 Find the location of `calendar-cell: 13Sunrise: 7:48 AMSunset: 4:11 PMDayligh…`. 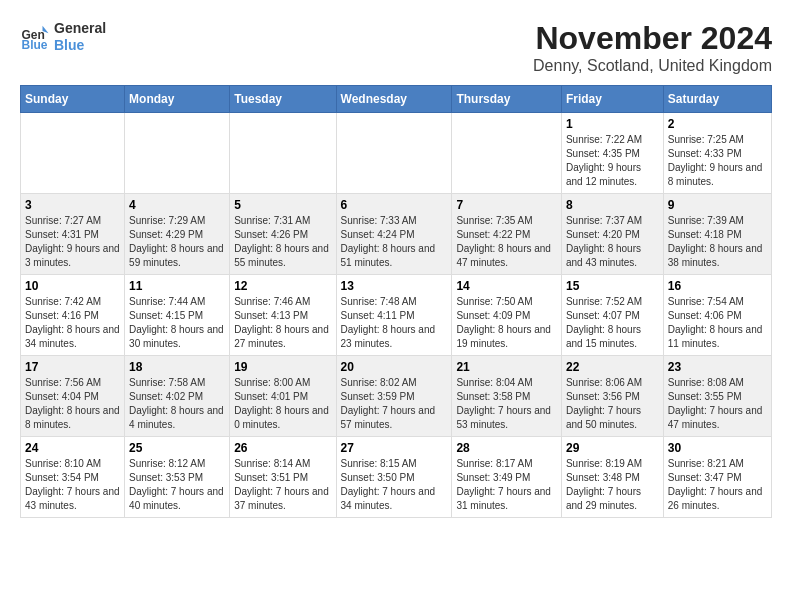

calendar-cell: 13Sunrise: 7:48 AMSunset: 4:11 PMDayligh… is located at coordinates (394, 316).